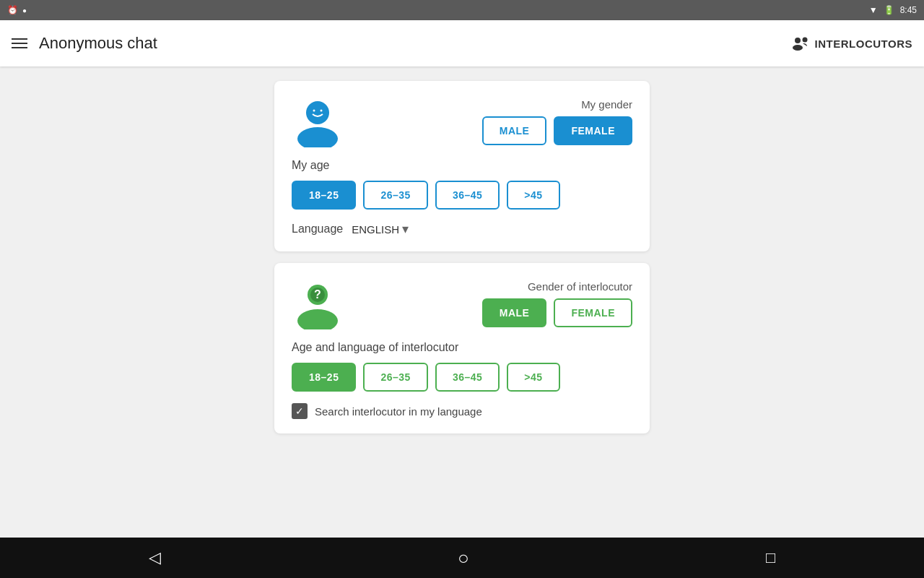  I want to click on interlocutors-label: INTERLOCUTORS, so click(863, 43).